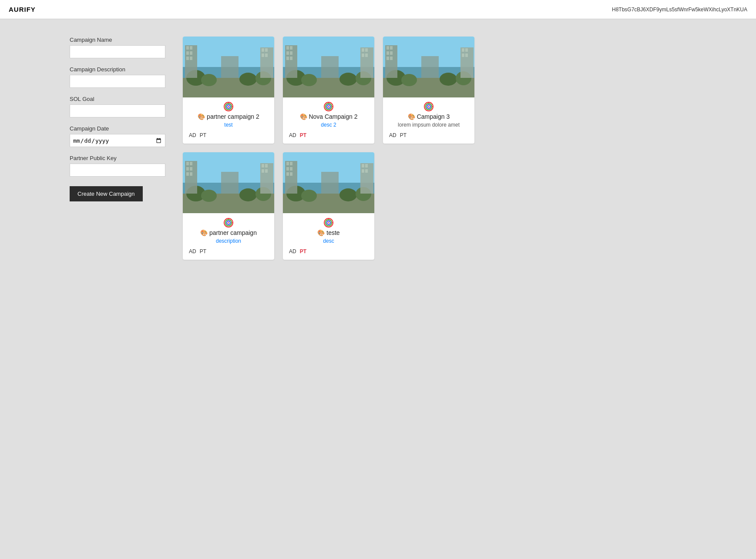 The height and width of the screenshot is (559, 756). Describe the element at coordinates (118, 107) in the screenshot. I see `sol-goal-group: SOL Goal` at that location.